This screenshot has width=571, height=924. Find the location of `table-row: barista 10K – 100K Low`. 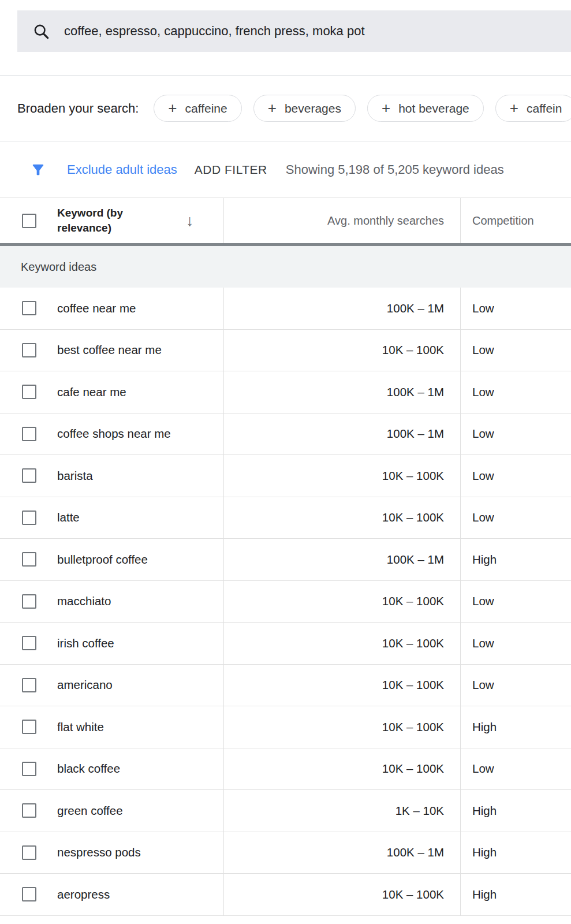

table-row: barista 10K – 100K Low is located at coordinates (285, 476).